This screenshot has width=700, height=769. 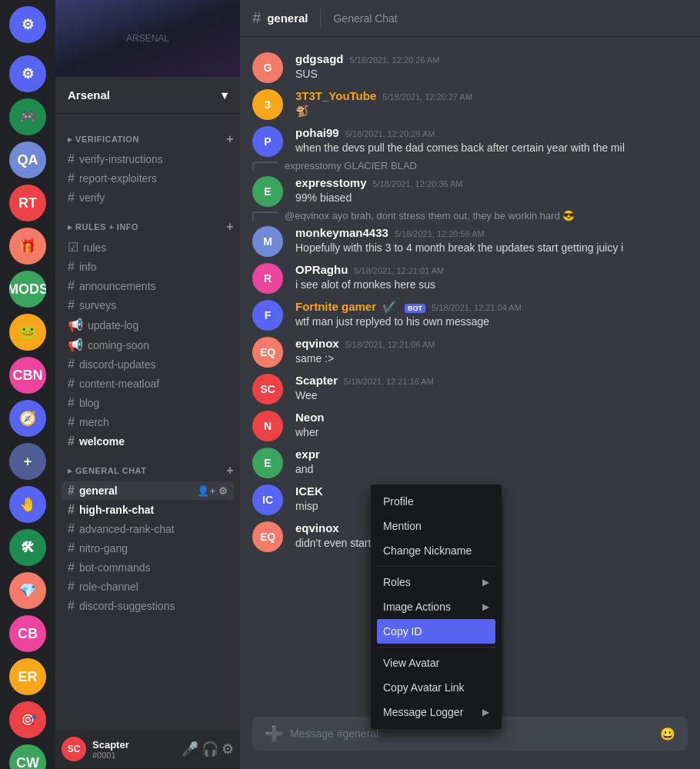 I want to click on message-text: and, so click(x=492, y=470).